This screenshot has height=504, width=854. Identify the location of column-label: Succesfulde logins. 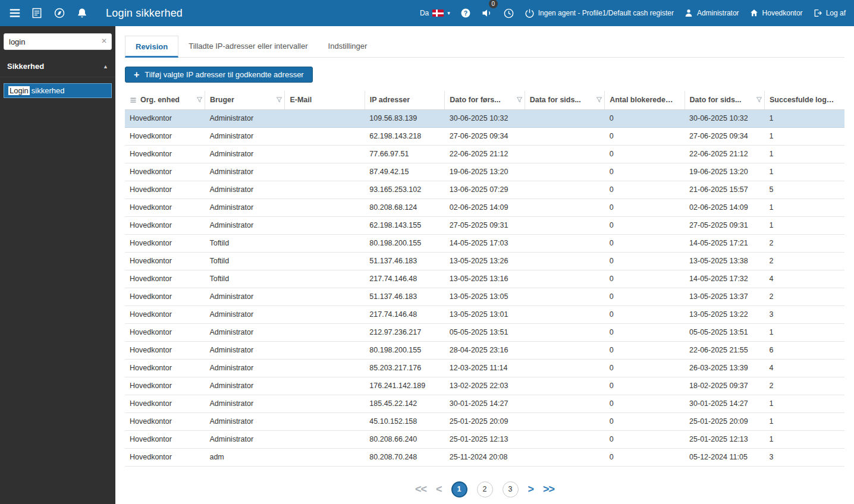
(802, 100).